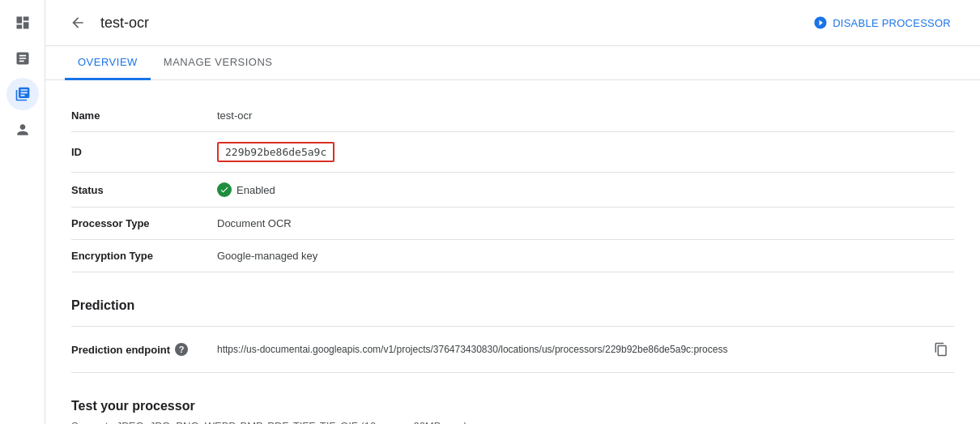 The width and height of the screenshot is (980, 424). I want to click on status-enabled: Enabled, so click(586, 190).